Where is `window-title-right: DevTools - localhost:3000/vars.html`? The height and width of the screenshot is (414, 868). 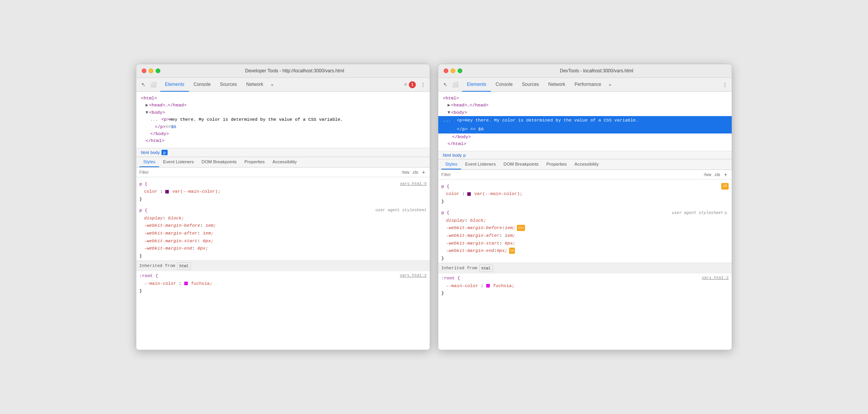 window-title-right: DevTools - localhost:3000/vars.html is located at coordinates (597, 71).